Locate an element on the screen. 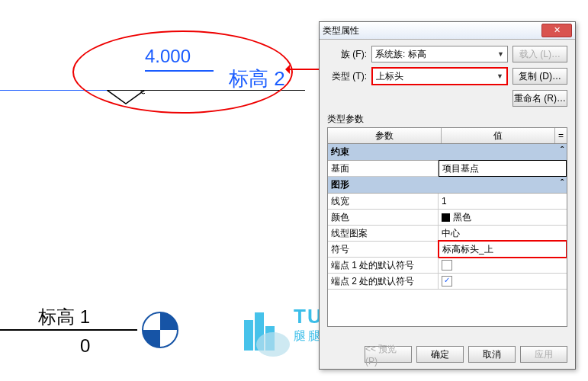  color-swatch is located at coordinates (445, 218).